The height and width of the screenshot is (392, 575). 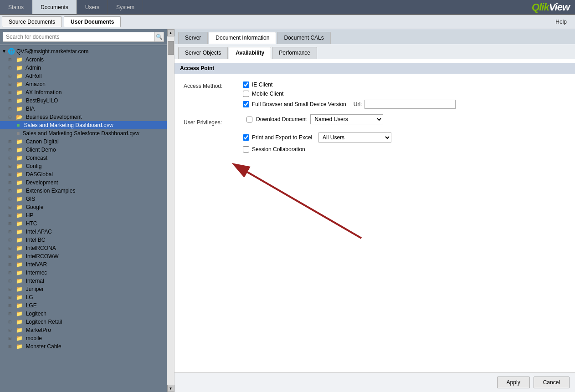 What do you see at coordinates (302, 202) in the screenshot?
I see `arrow-svg` at bounding box center [302, 202].